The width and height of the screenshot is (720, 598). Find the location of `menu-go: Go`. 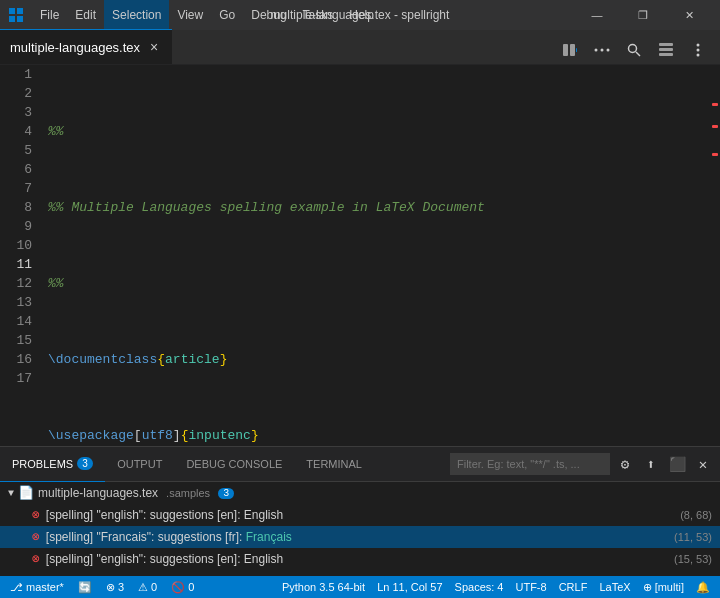

menu-go: Go is located at coordinates (227, 15).